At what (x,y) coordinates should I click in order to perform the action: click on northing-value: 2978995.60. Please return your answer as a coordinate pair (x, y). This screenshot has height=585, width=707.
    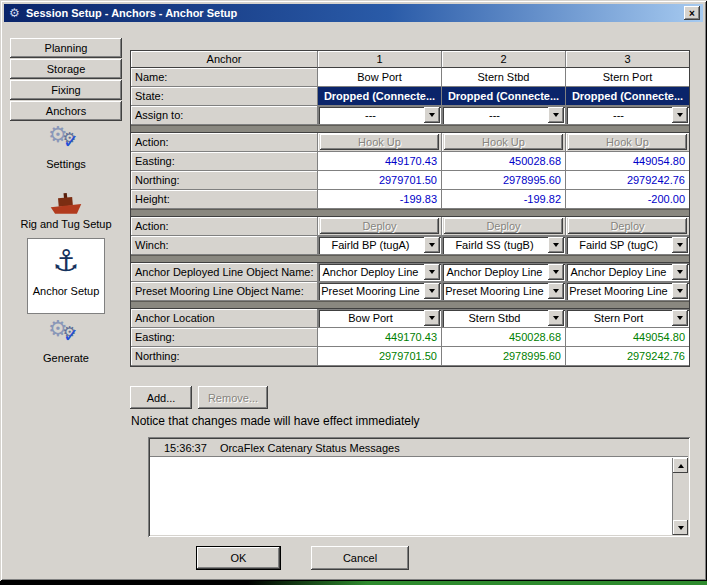
    Looking at the image, I should click on (504, 180).